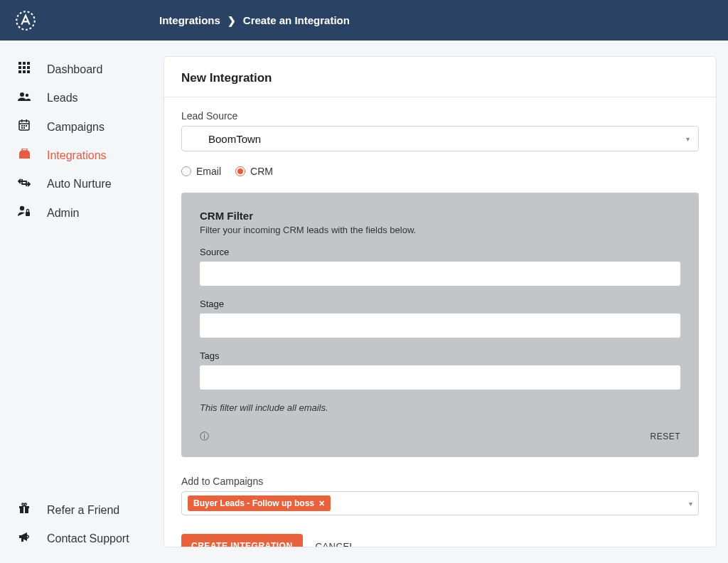 The image size is (728, 563). Describe the element at coordinates (254, 503) in the screenshot. I see `campaign-tag-label: Buyer Leads - Follow up boss` at that location.